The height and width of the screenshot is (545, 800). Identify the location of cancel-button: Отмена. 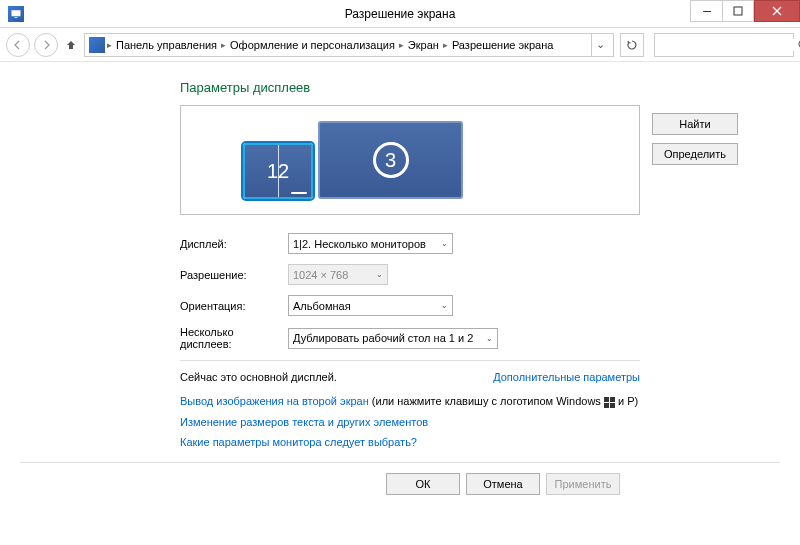
(503, 484).